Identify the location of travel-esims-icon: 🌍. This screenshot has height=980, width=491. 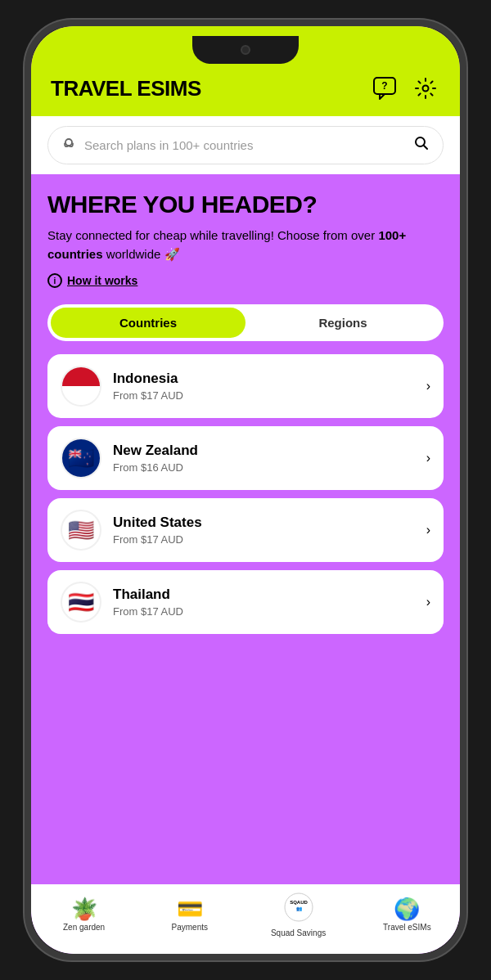
(407, 909).